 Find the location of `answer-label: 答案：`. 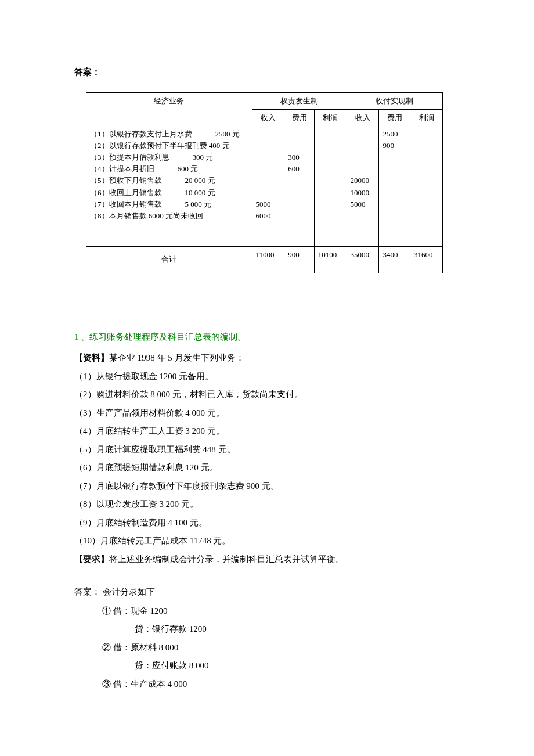

answer-label: 答案： is located at coordinates (267, 72).